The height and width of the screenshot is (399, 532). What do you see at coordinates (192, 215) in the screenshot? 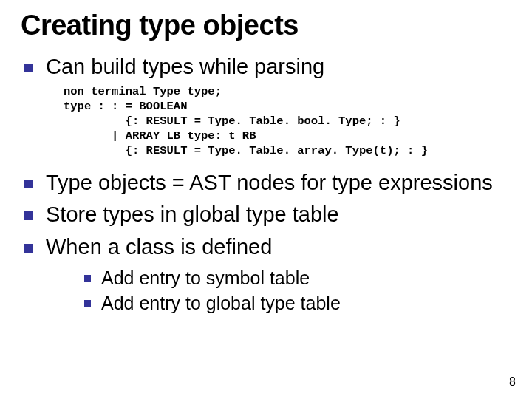
I see `bullet-text: Store types in global type table` at bounding box center [192, 215].